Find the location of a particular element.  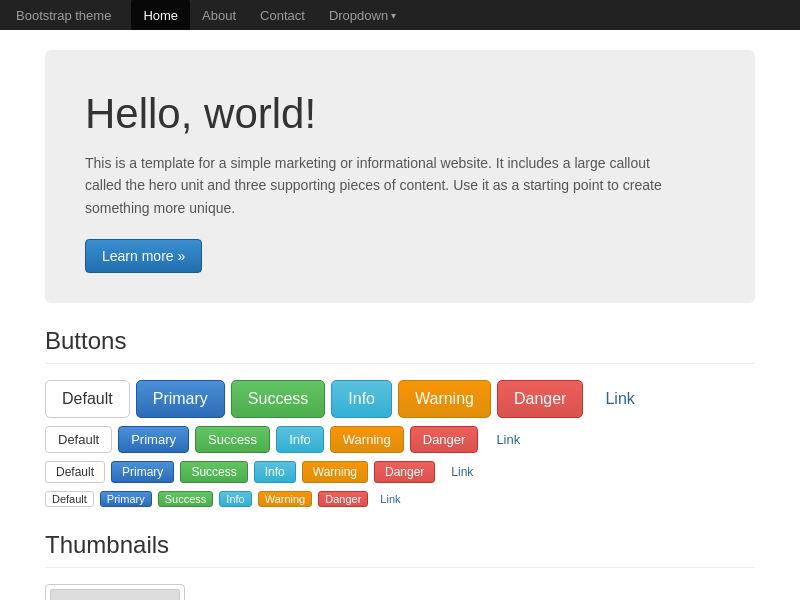

btn-primary-xs: Primary is located at coordinates (126, 499).